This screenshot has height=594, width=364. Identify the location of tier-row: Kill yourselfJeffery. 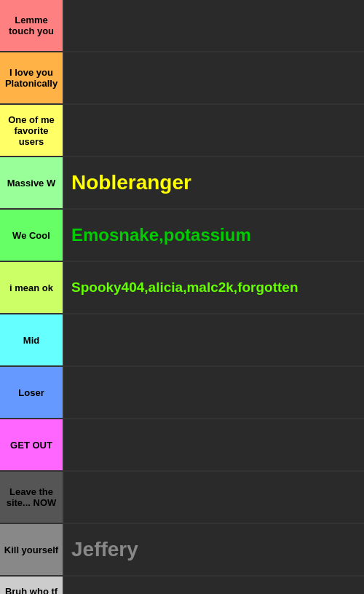
(182, 550).